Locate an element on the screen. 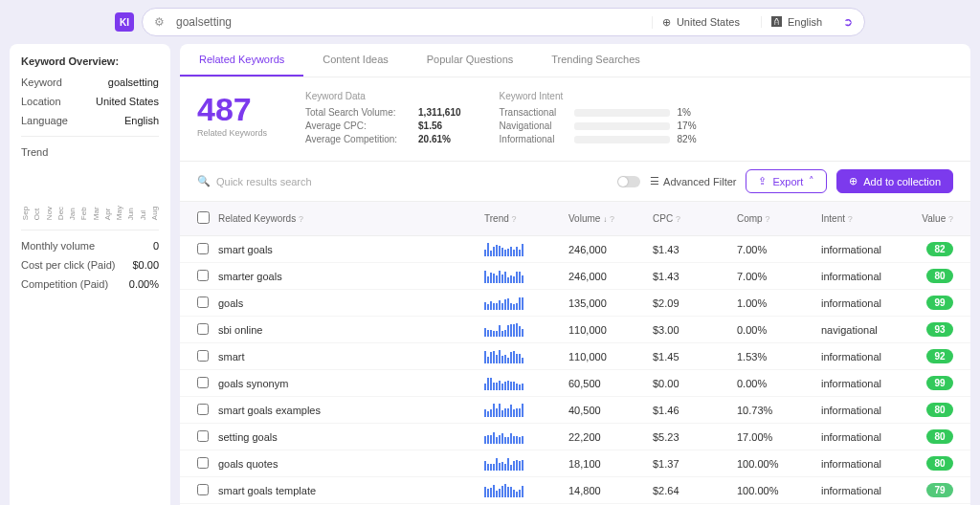 Image resolution: width=980 pixels, height=505 pixels. month-label: Dec is located at coordinates (61, 212).